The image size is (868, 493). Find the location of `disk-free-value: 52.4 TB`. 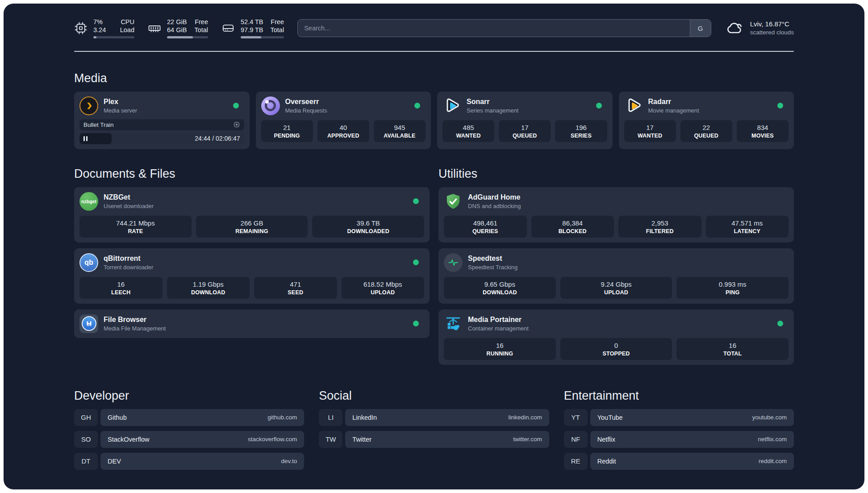

disk-free-value: 52.4 TB is located at coordinates (252, 22).